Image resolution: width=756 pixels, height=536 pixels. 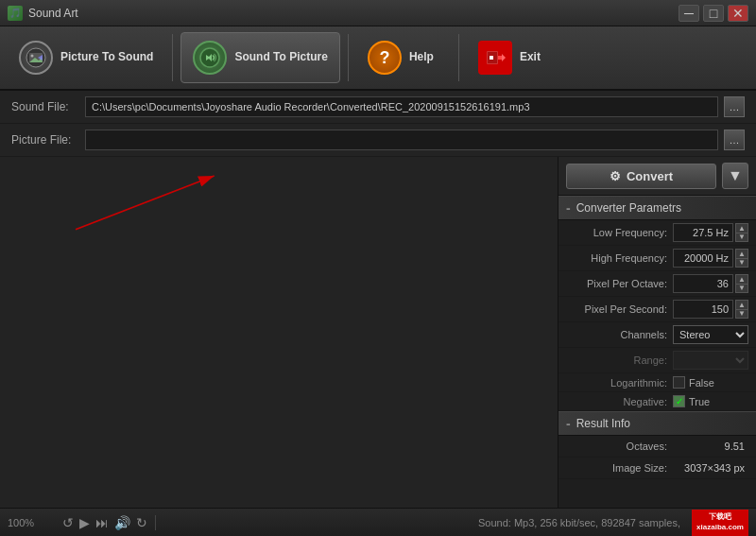 What do you see at coordinates (641, 176) in the screenshot?
I see `convert-button: ⚙ Convert` at bounding box center [641, 176].